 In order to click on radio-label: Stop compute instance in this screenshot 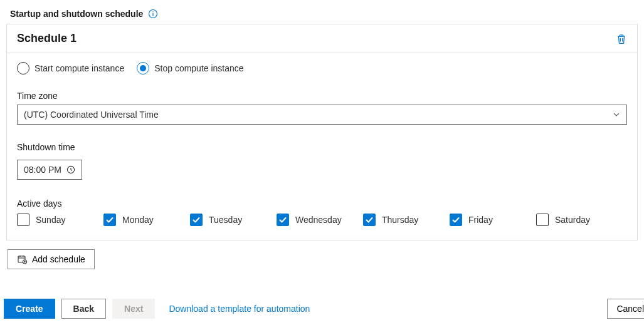, I will do `click(199, 68)`.